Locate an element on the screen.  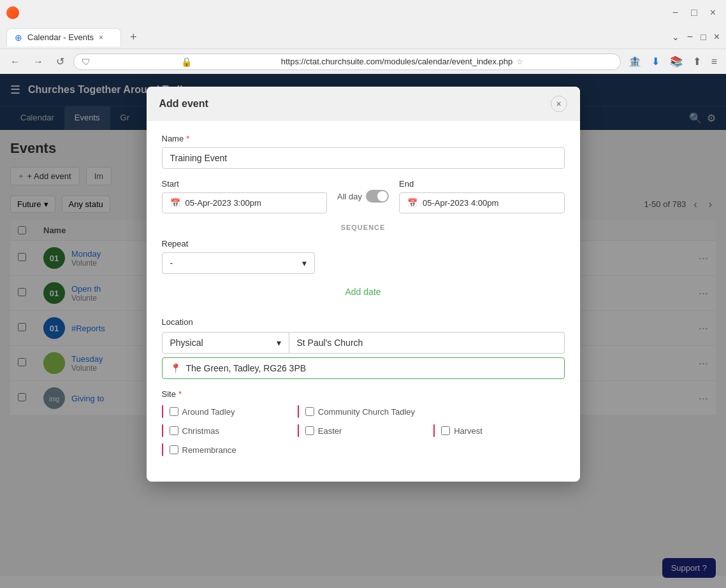
site-label-around-tadley: Around Tadley is located at coordinates (209, 412).